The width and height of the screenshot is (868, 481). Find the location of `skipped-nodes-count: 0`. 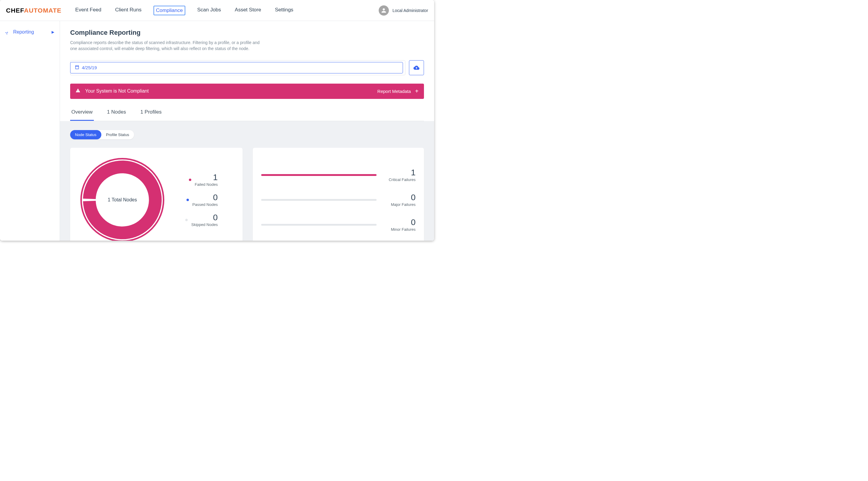

skipped-nodes-count: 0 is located at coordinates (205, 218).